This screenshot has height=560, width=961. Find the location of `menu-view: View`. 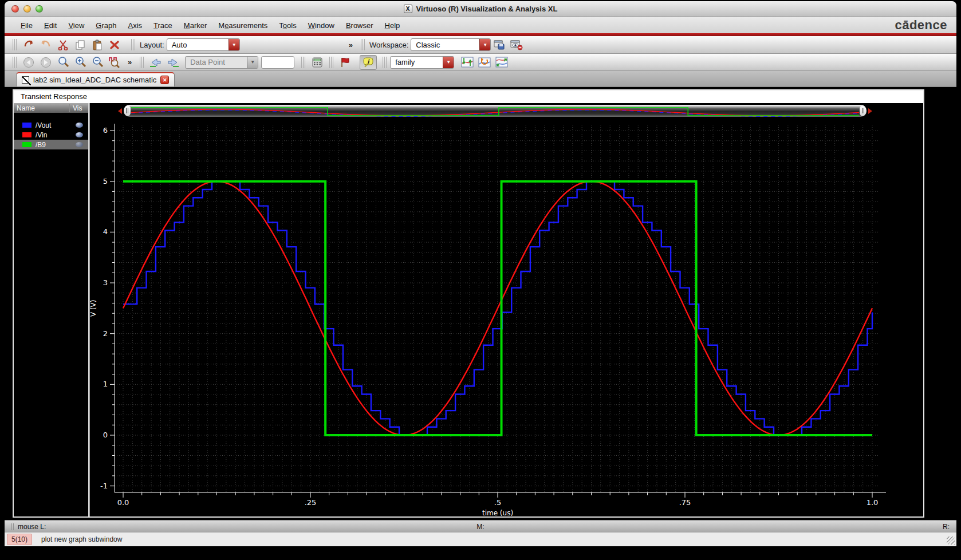

menu-view: View is located at coordinates (76, 25).